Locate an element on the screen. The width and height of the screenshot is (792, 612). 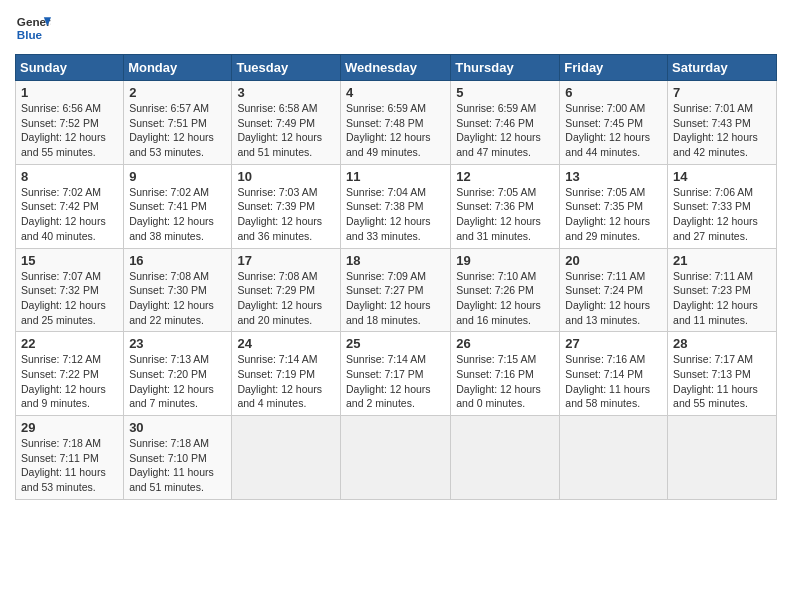
calendar-cell: 11Sunrise: 7:04 AM Sunset: 7:38 PM Dayli… is located at coordinates (395, 206).